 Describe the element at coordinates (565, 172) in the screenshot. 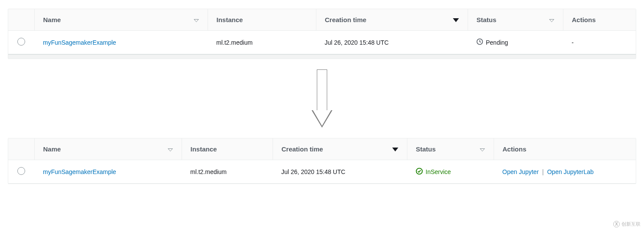

I see `actions-cell: Open Jupyter | Open JupyterLab` at that location.